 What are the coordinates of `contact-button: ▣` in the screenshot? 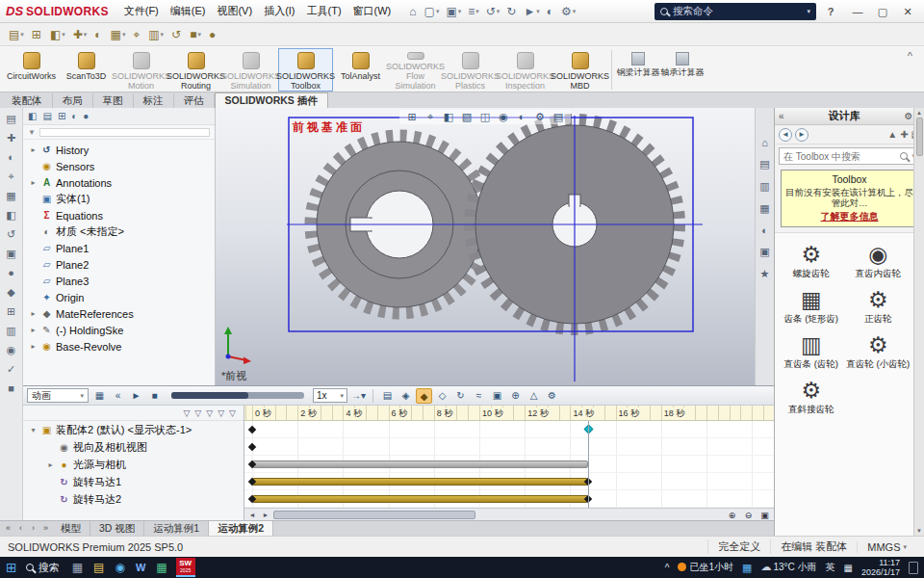 It's located at (497, 396).